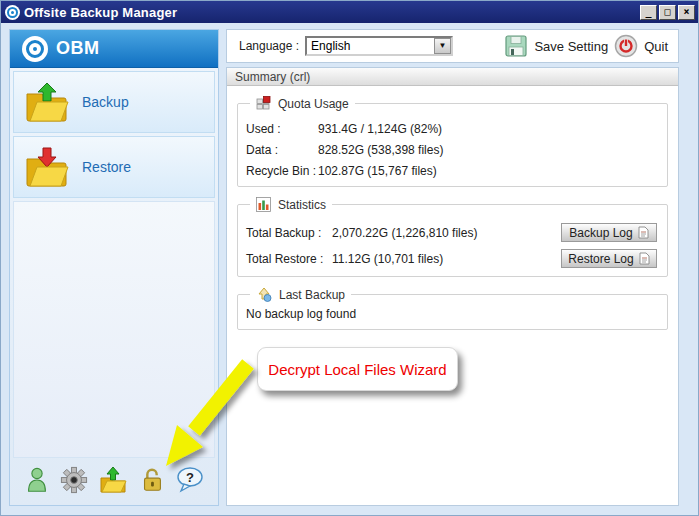 This screenshot has width=699, height=516. I want to click on title-bar: Offsite Backup Manager _ □ ×, so click(350, 12).